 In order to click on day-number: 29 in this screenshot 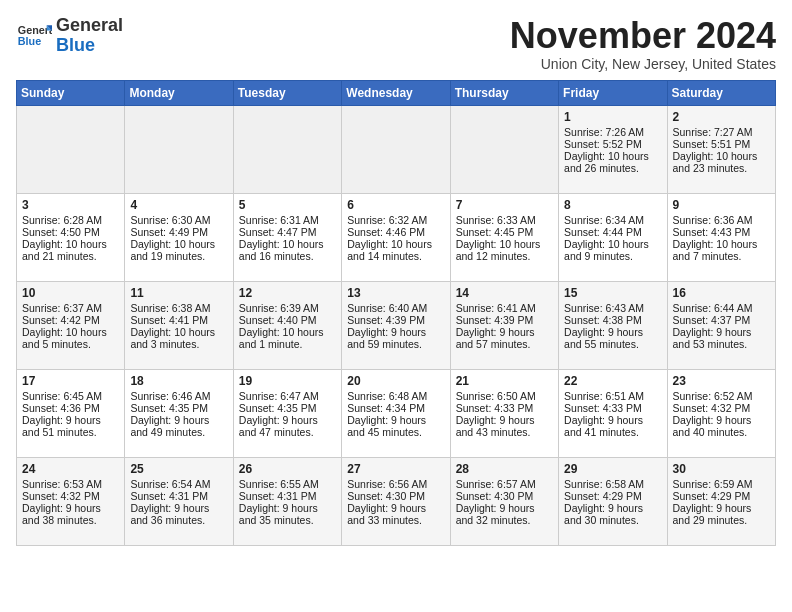, I will do `click(612, 469)`.